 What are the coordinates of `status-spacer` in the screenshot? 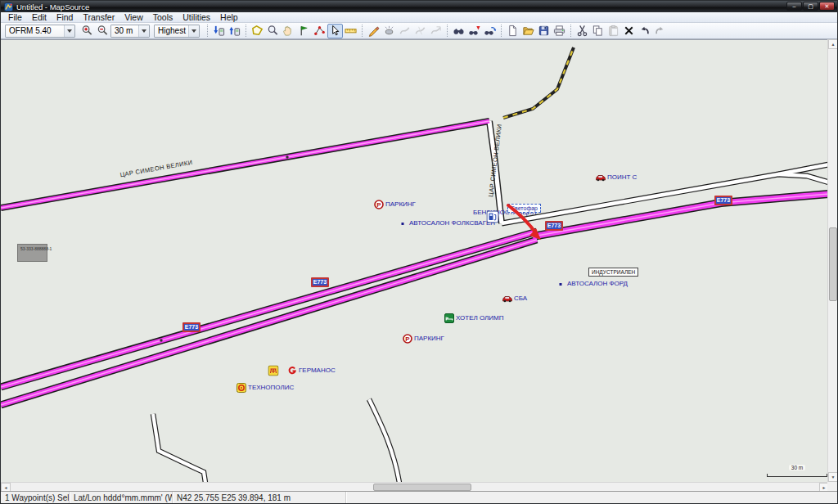 It's located at (592, 497).